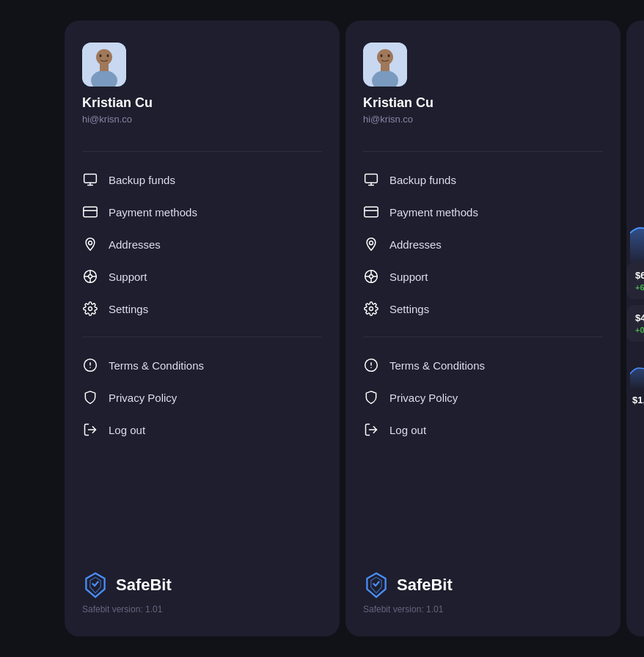  I want to click on stat-amount-1: $6,239.85, so click(640, 276).